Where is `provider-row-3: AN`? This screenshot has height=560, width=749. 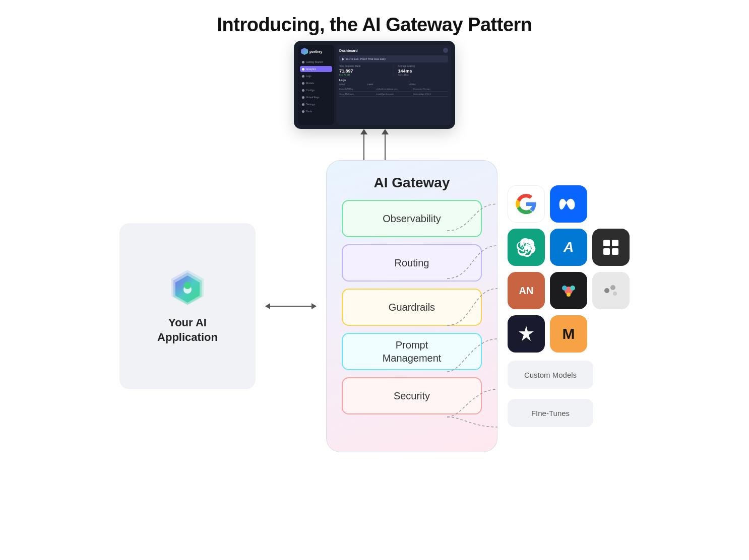
provider-row-3: AN is located at coordinates (569, 291).